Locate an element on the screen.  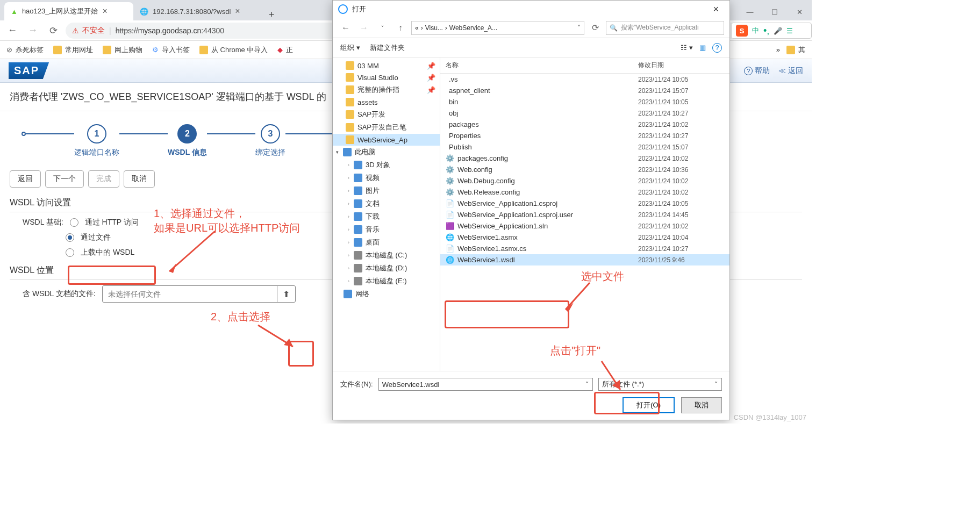
file-row: 📄WebService1.asmx.cs2023/11/24 10:27 is located at coordinates (585, 248).